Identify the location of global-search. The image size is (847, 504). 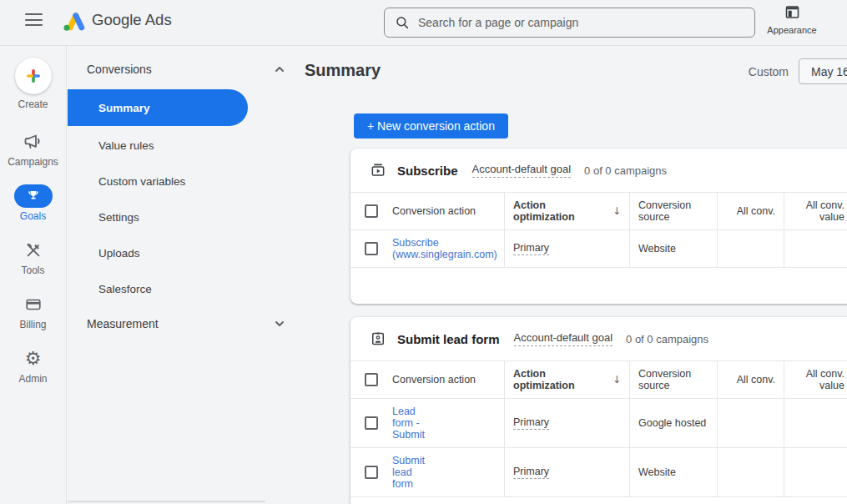
(569, 23).